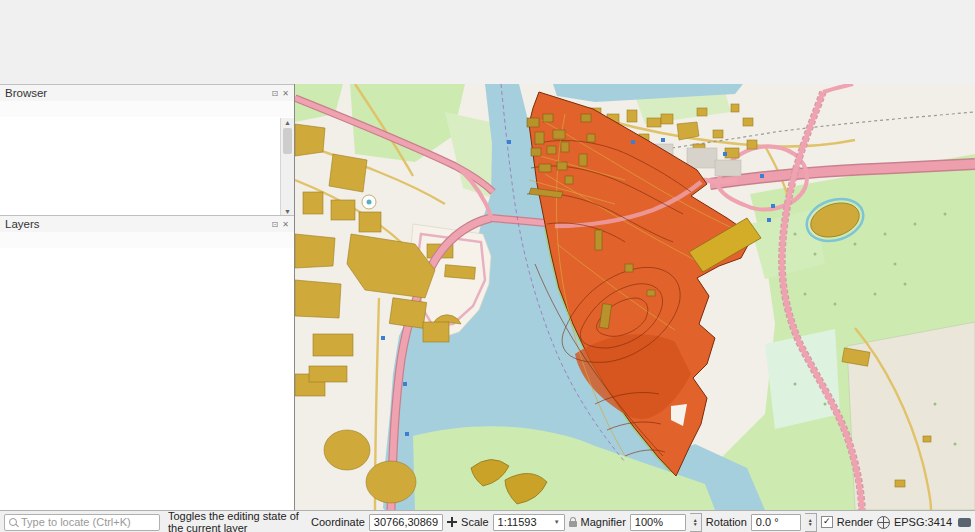 This screenshot has width=975, height=532. I want to click on rotation-label: Rotation, so click(726, 522).